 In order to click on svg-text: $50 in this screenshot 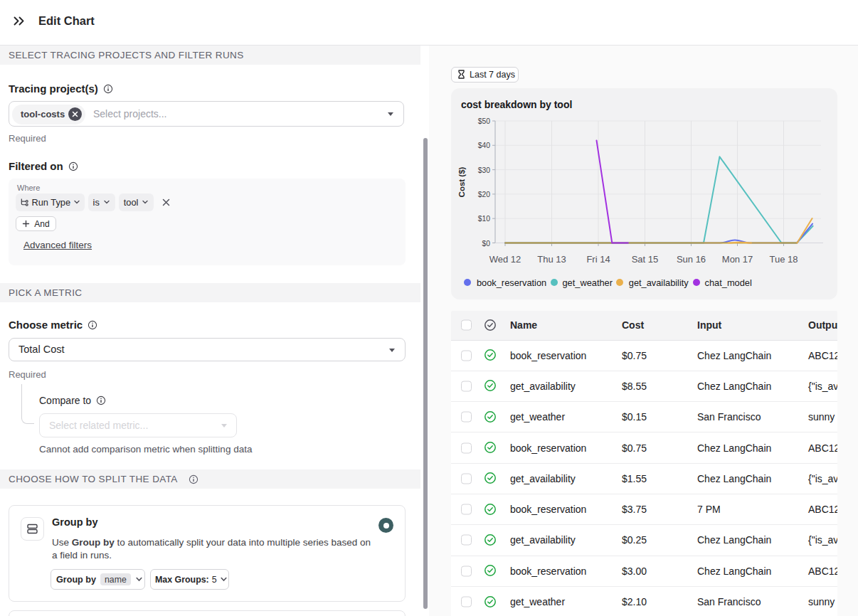, I will do `click(484, 121)`.